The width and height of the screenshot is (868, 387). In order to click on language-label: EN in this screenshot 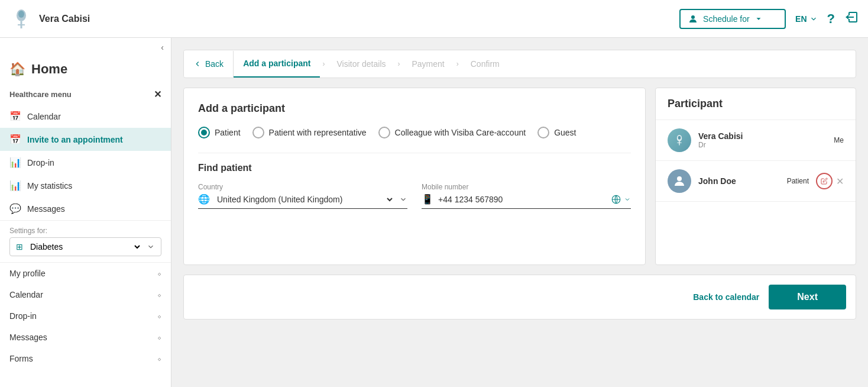, I will do `click(801, 19)`.